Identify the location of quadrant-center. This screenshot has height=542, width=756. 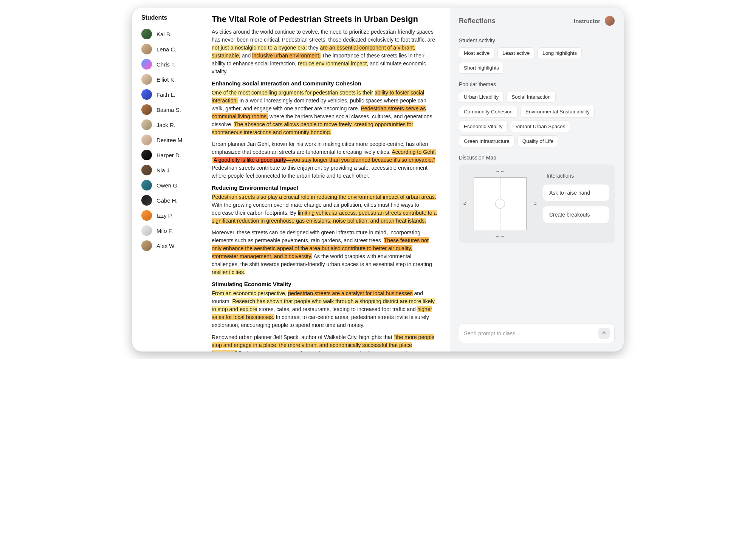
(500, 204).